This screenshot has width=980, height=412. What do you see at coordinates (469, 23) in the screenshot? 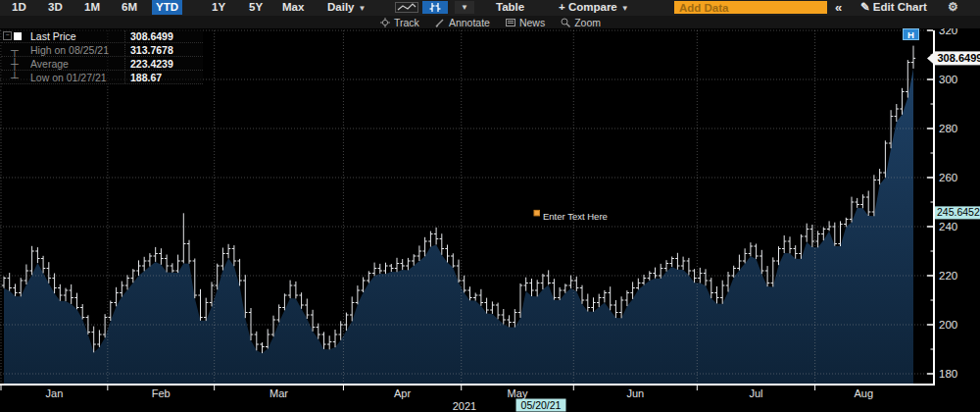
I see `tool-label: Annotate` at bounding box center [469, 23].